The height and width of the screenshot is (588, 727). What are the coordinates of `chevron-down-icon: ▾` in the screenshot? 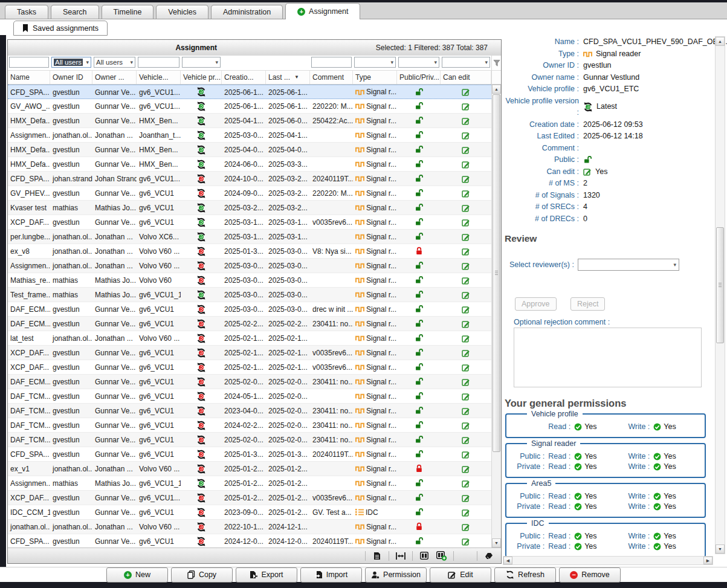 It's located at (87, 62).